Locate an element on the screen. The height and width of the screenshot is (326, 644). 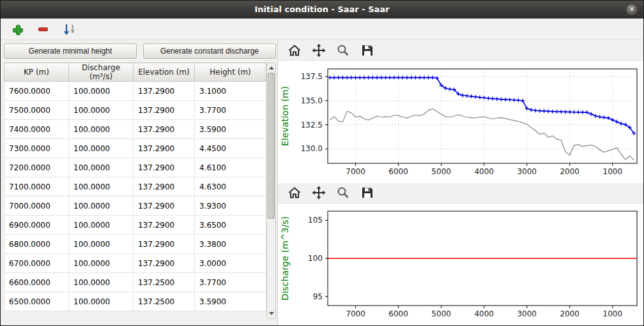
table-cell: 6900.0000 is located at coordinates (37, 225).